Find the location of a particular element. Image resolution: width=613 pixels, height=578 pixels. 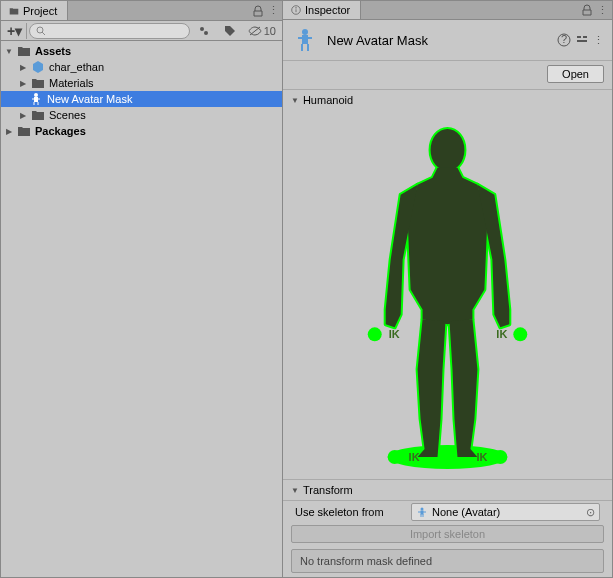

project-tab-label: Project is located at coordinates (40, 11).